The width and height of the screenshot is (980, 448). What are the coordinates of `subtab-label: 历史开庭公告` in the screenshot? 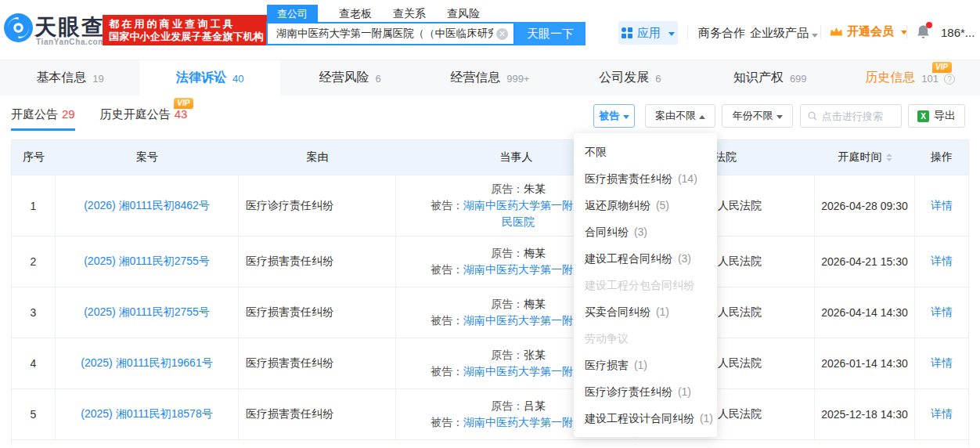 It's located at (135, 114).